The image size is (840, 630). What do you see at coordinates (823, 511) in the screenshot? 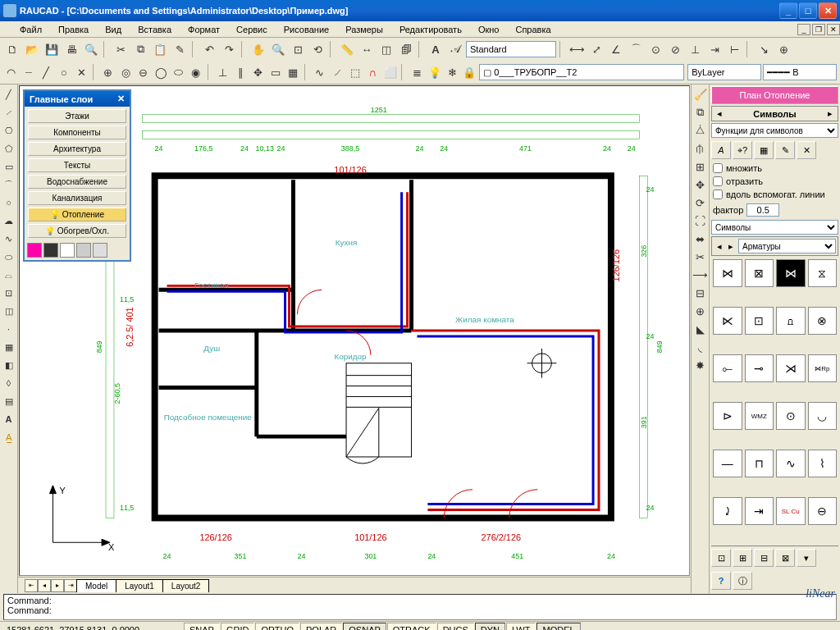
I see `symbol-item: ⊖` at bounding box center [823, 511].